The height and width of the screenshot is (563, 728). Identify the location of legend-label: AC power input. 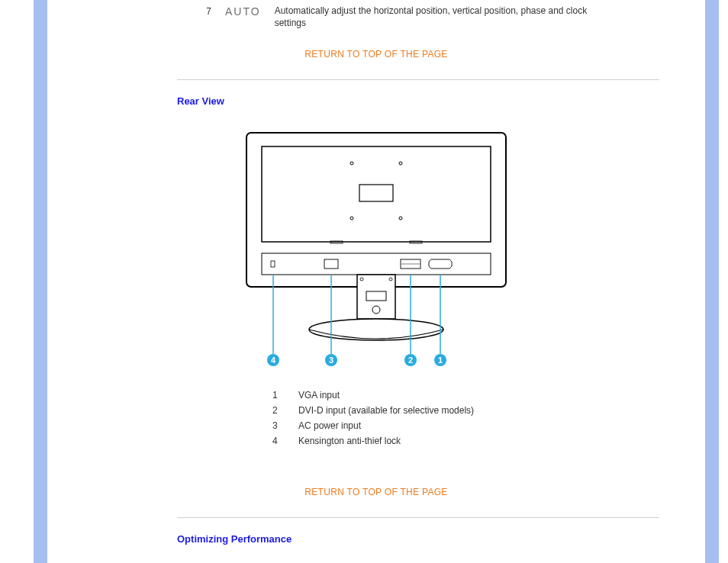
(330, 426).